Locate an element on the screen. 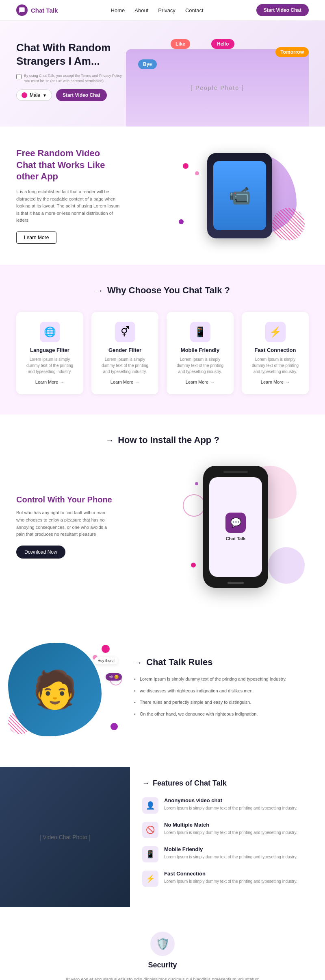  features-grid: 🌐 Language Filter Lorem Ipsum is simply … is located at coordinates (162, 353).